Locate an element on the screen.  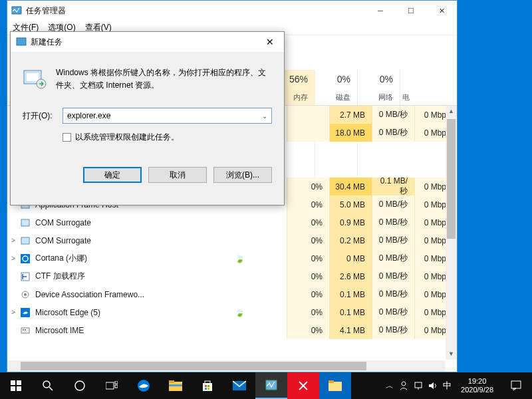
dialog-close-button: ✕ is located at coordinates (270, 42).